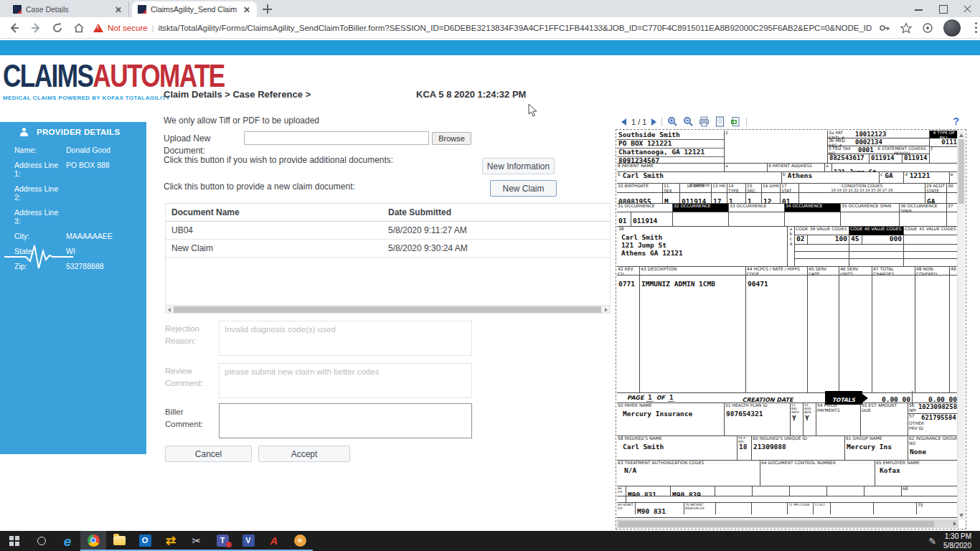 This screenshot has height=551, width=980. Describe the element at coordinates (482, 28) in the screenshot. I see `omnibox: Not secure | itskta/TotalAgility/Forms/C…` at that location.